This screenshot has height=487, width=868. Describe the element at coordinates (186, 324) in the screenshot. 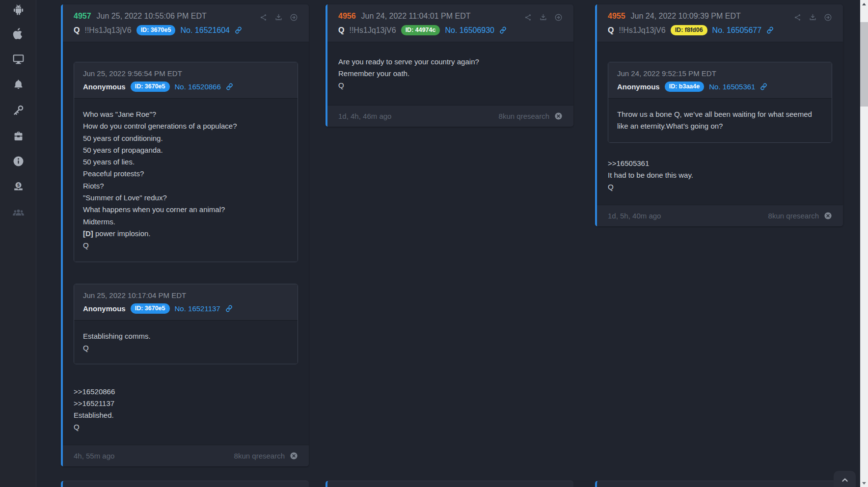

I see `quoted-post: Jun 25, 2022 10:17:04 PM EDT Anonymous I…` at that location.